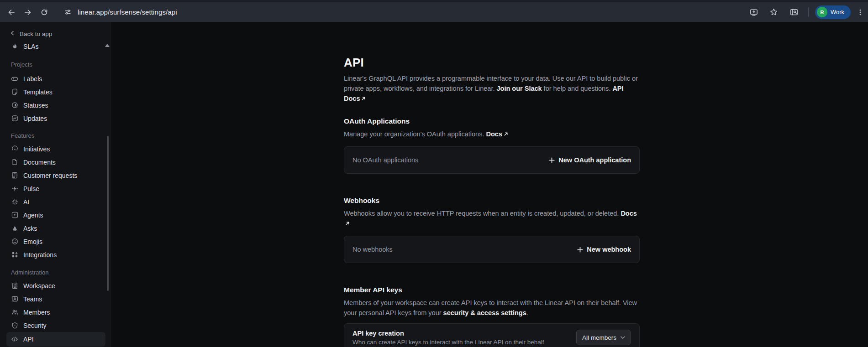 The height and width of the screenshot is (347, 868). What do you see at coordinates (15, 119) in the screenshot?
I see `updates-icon` at bounding box center [15, 119].